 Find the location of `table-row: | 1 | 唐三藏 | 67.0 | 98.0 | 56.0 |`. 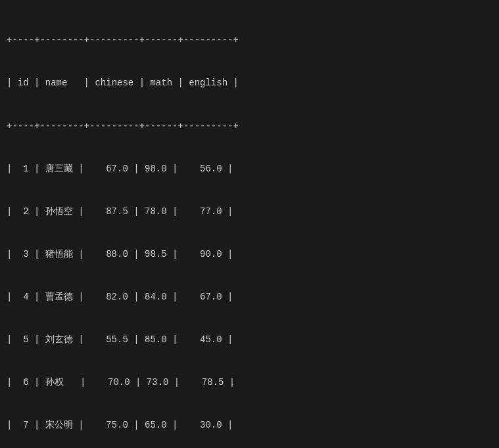

table-row: | 1 | 唐三藏 | 67.0 | 98.0 | 56.0 | is located at coordinates (250, 169).